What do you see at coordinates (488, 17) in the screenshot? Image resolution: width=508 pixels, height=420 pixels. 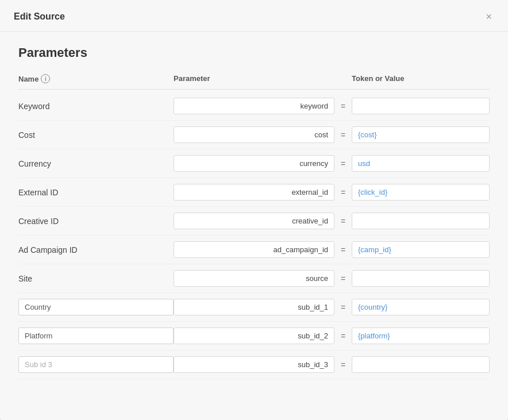 I see `close-button: ×` at bounding box center [488, 17].